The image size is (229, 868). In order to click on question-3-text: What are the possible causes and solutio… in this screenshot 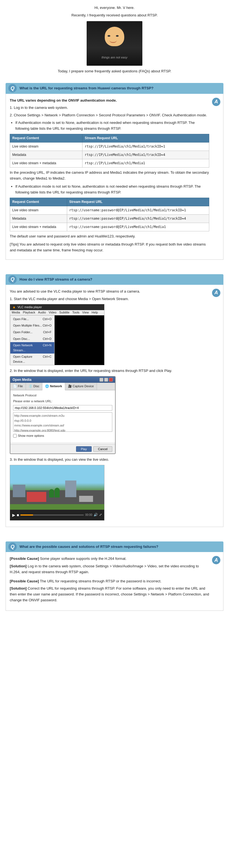, I will do `click(89, 547)`.